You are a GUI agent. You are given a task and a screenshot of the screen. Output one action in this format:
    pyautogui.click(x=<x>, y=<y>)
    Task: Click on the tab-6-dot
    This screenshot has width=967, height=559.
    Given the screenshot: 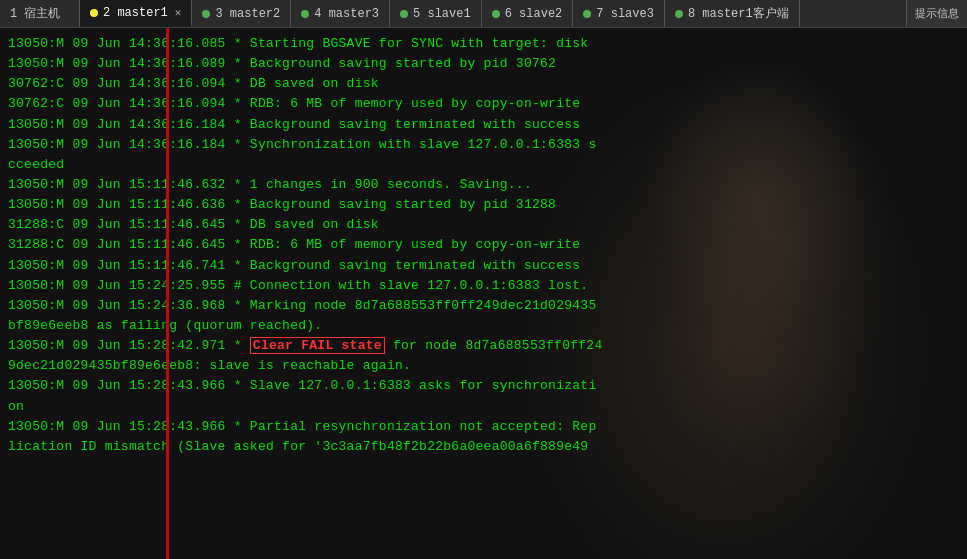 What is the action you would take?
    pyautogui.click(x=496, y=14)
    